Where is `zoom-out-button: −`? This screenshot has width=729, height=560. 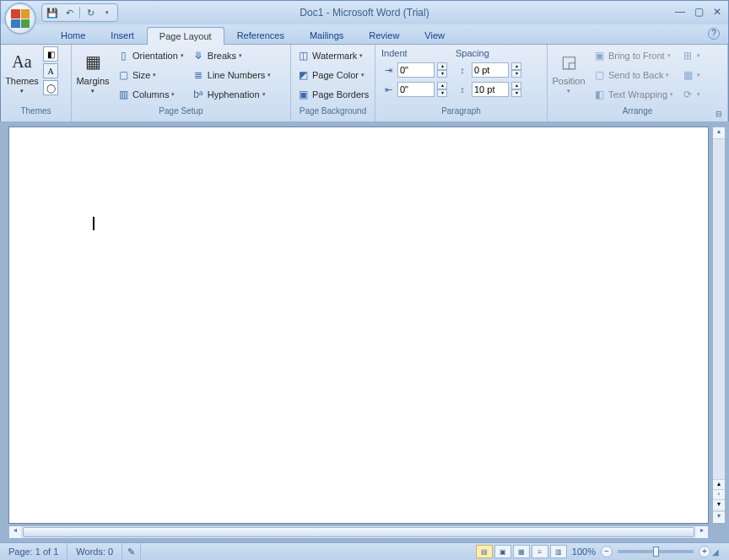 zoom-out-button: − is located at coordinates (607, 552).